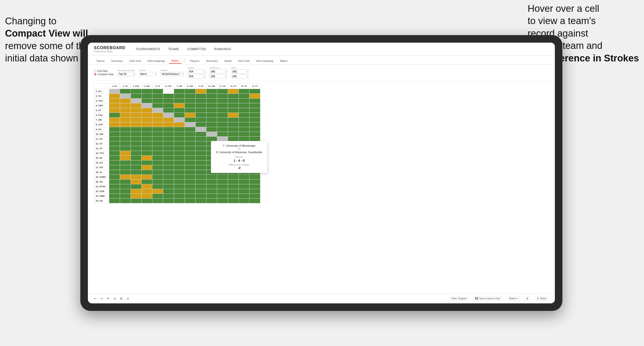 This screenshot has width=644, height=346. What do you see at coordinates (108, 299) in the screenshot?
I see `refresh-icon: ⟳` at bounding box center [108, 299].